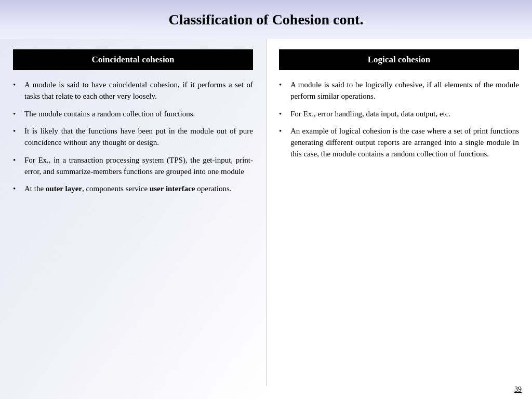 The width and height of the screenshot is (532, 399). What do you see at coordinates (133, 59) in the screenshot?
I see `coincidental-header-text: Coincidental cohesion` at bounding box center [133, 59].